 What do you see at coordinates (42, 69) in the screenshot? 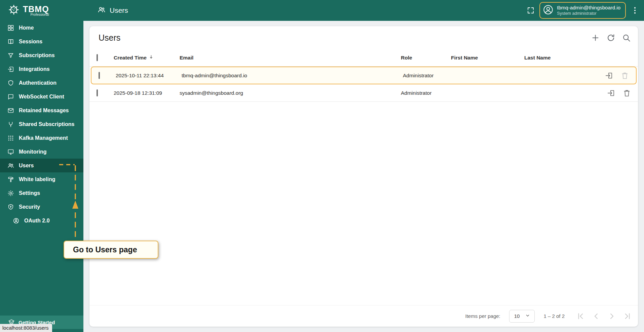
I see `sidebar-item-integrations: Integrations` at bounding box center [42, 69].